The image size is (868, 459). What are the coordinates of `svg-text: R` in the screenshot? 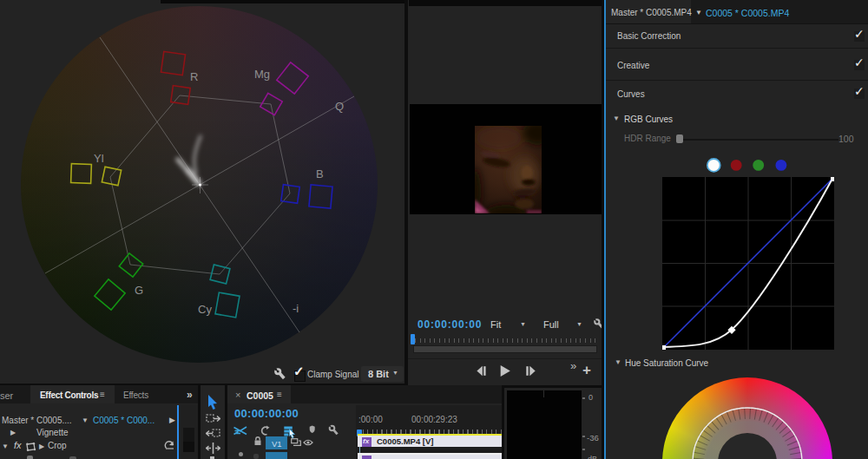 It's located at (194, 76).